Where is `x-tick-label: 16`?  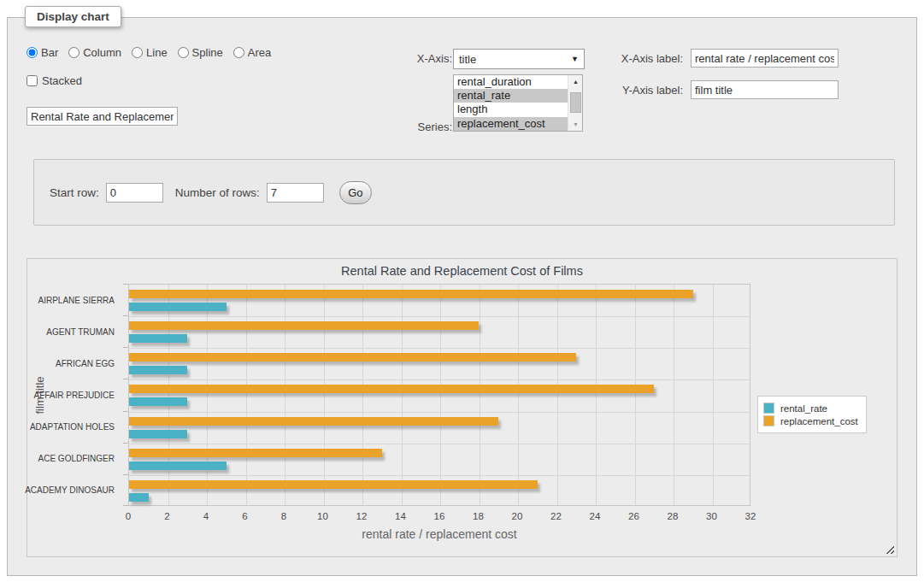
x-tick-label: 16 is located at coordinates (439, 516).